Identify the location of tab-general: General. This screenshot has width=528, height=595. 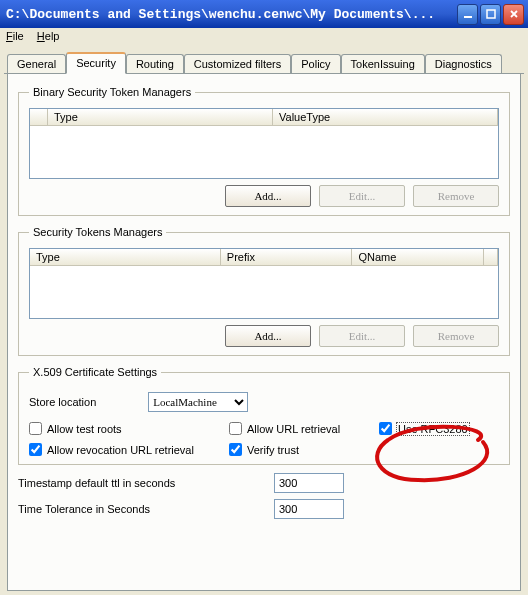
(36, 64).